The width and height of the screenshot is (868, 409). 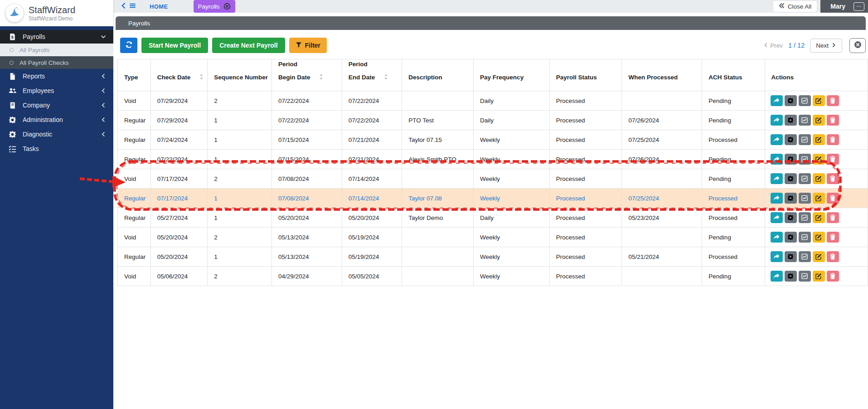 I want to click on tab-close-icon, so click(x=227, y=6).